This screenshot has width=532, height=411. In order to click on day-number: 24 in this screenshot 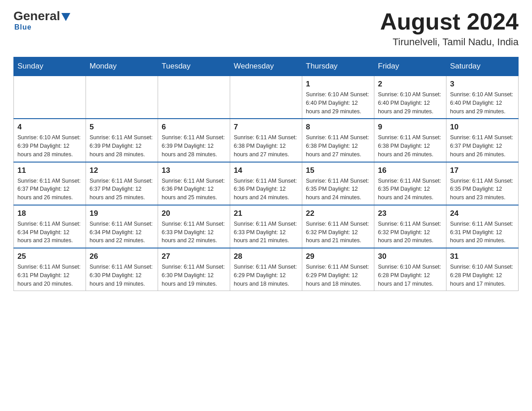, I will do `click(482, 214)`.